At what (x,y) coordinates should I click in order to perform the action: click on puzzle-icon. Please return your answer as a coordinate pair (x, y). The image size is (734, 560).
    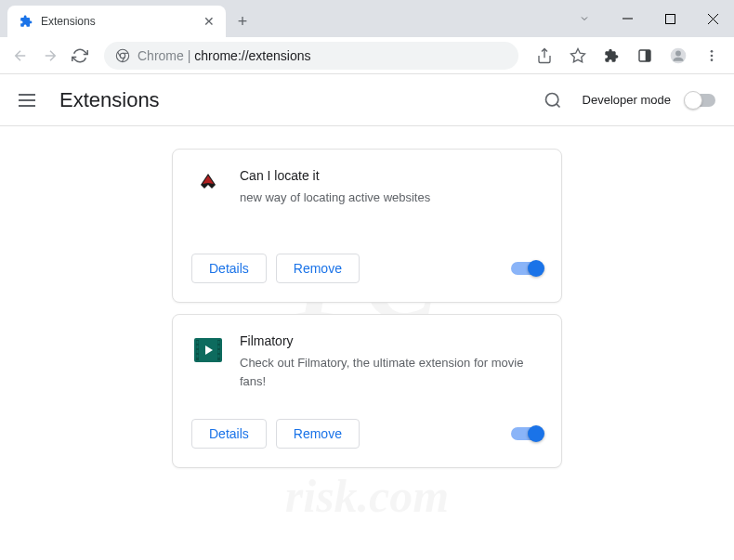
    Looking at the image, I should click on (26, 21).